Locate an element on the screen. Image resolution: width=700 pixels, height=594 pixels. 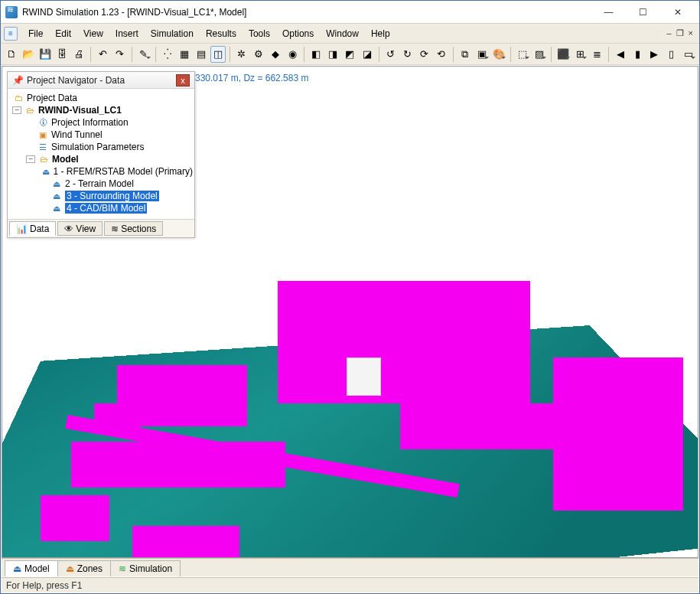
window-layout-icon: ▣ is located at coordinates (482, 54).